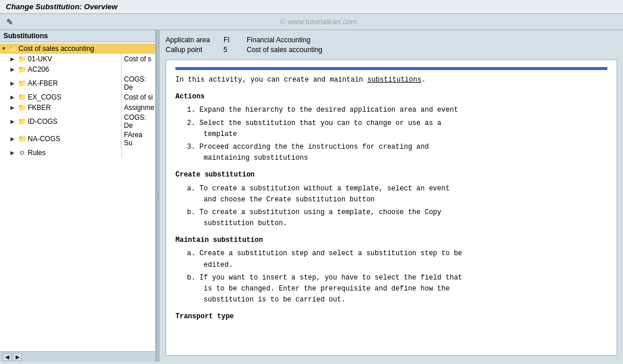 The height and width of the screenshot is (364, 623). What do you see at coordinates (61, 69) in the screenshot?
I see `tree-col1: ▶ 📁 AC206` at bounding box center [61, 69].